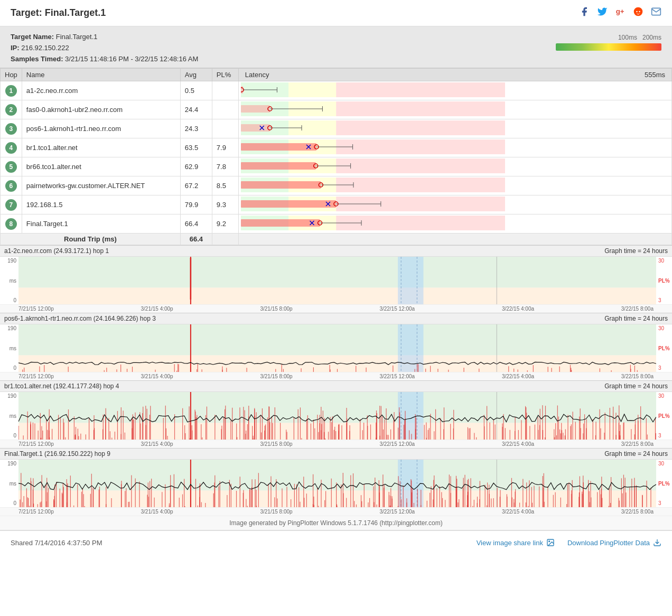 The image size is (672, 616). What do you see at coordinates (336, 186) in the screenshot?
I see `table-row: 6pairnetworks-gw.customer.ALTER.NET67.28…` at bounding box center [336, 186].